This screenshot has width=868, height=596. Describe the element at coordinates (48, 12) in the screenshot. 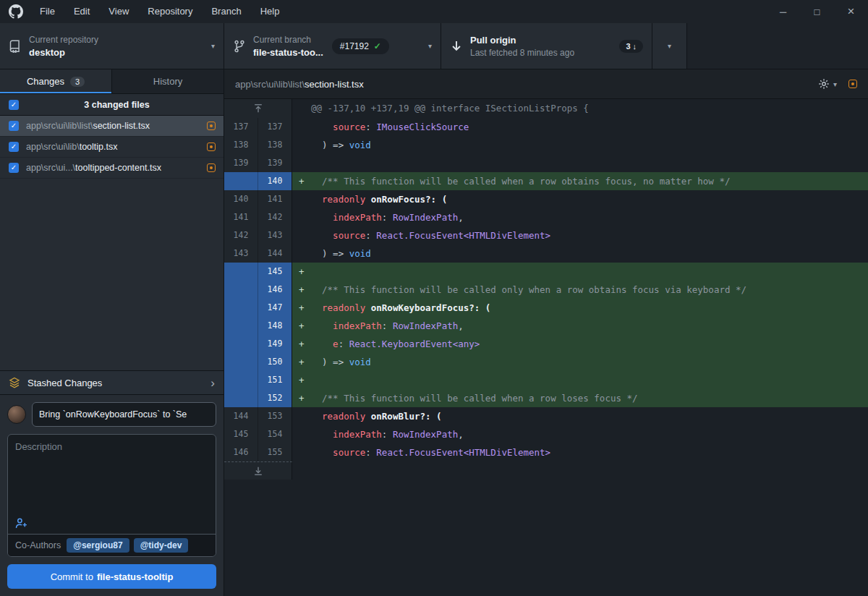

I see `menu-file: File` at that location.